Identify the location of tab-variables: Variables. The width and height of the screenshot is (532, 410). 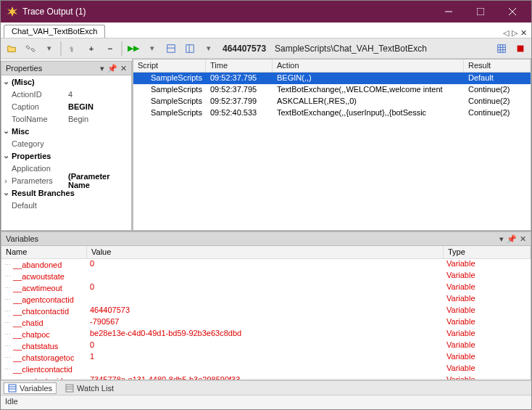
(30, 388).